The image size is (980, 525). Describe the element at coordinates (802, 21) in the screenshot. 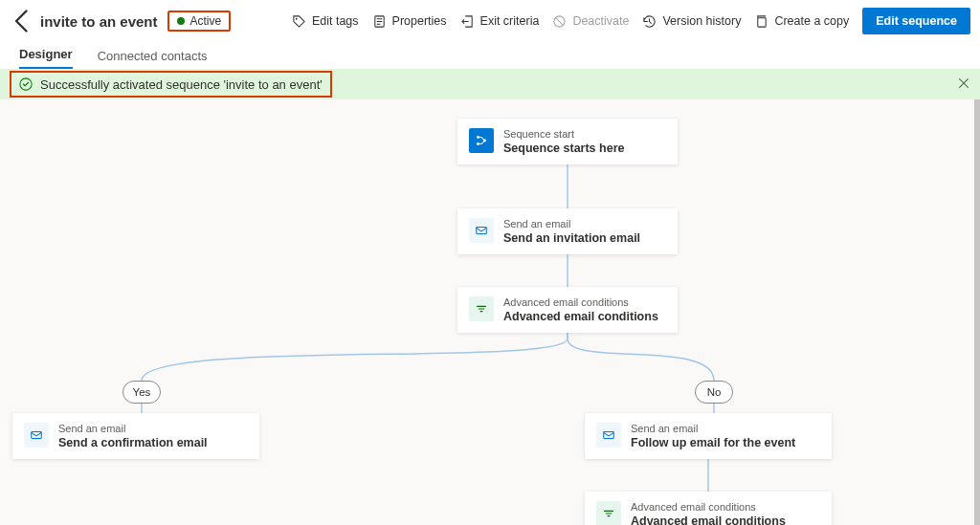

I see `create-copy-button: Create a copy` at that location.